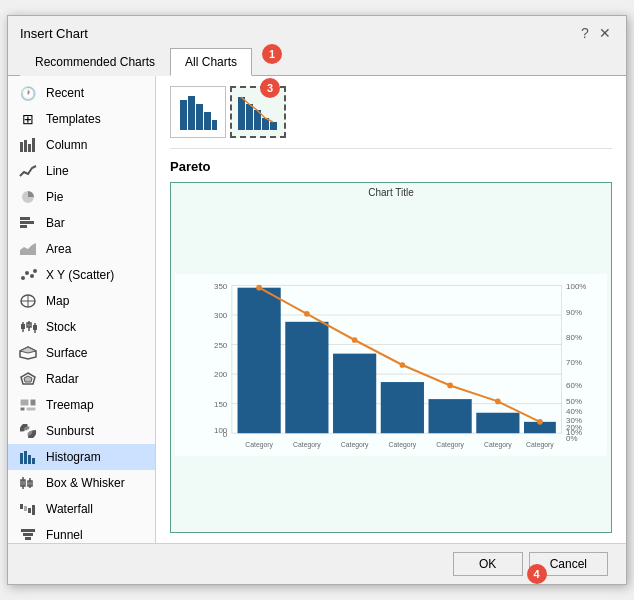 The width and height of the screenshot is (634, 600). What do you see at coordinates (74, 119) in the screenshot?
I see `sidebar-label-templates: Templates` at bounding box center [74, 119].